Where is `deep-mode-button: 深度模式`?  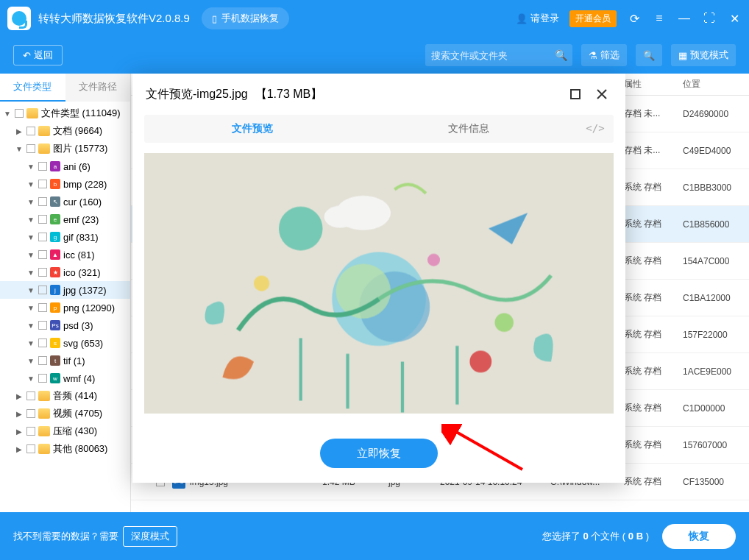 deep-mode-button: 深度模式 is located at coordinates (150, 536).